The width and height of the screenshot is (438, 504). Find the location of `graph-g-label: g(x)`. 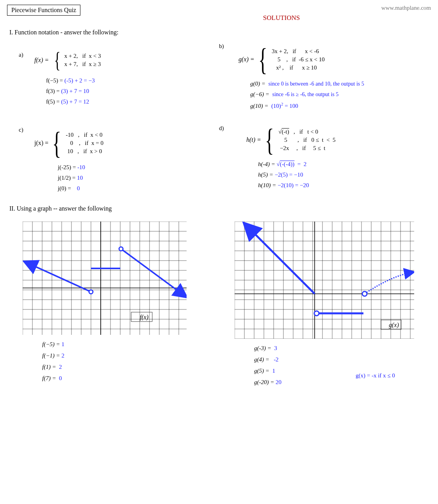

graph-g-label: g(x) is located at coordinates (394, 325).